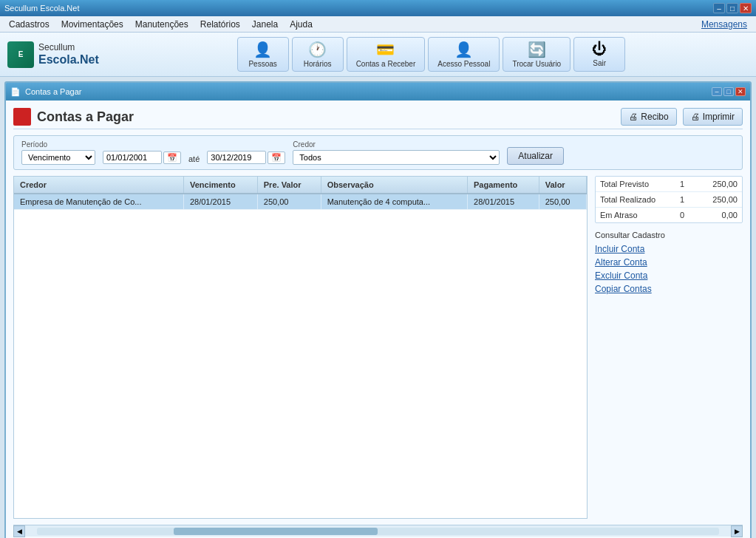 The height and width of the screenshot is (538, 756). What do you see at coordinates (99, 185) in the screenshot?
I see `col-credor: Credor` at bounding box center [99, 185].